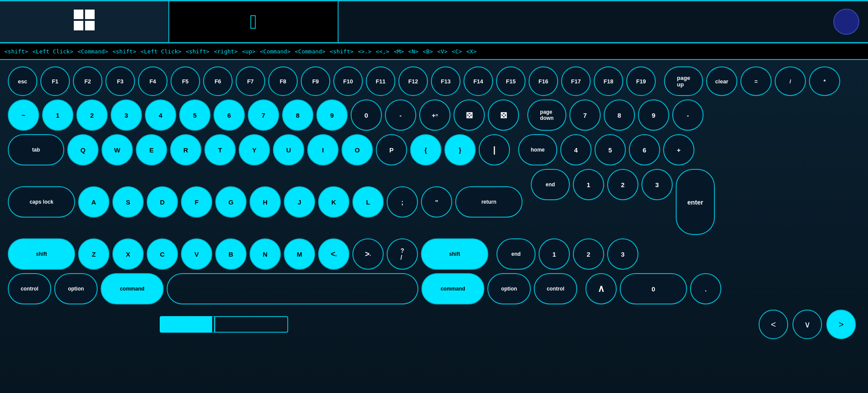 This screenshot has height=393, width=868. I want to click on key-6: 6, so click(229, 115).